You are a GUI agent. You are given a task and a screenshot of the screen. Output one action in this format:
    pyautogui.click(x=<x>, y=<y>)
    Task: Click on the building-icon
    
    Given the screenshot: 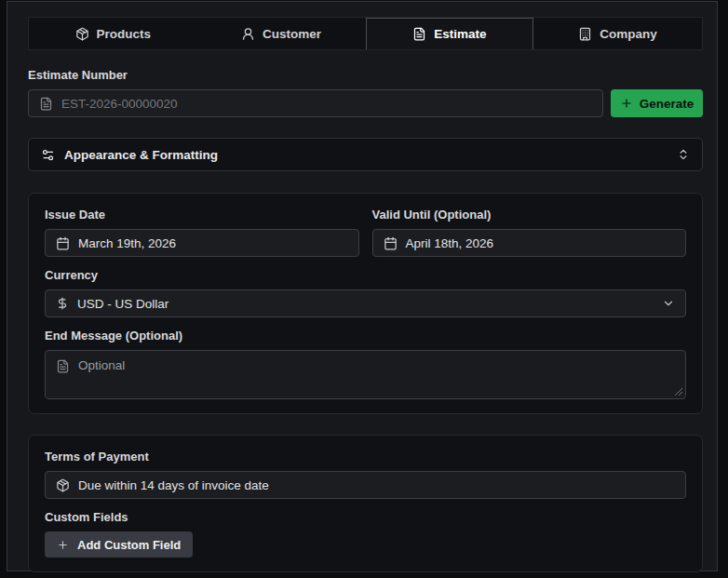 What is the action you would take?
    pyautogui.click(x=585, y=34)
    